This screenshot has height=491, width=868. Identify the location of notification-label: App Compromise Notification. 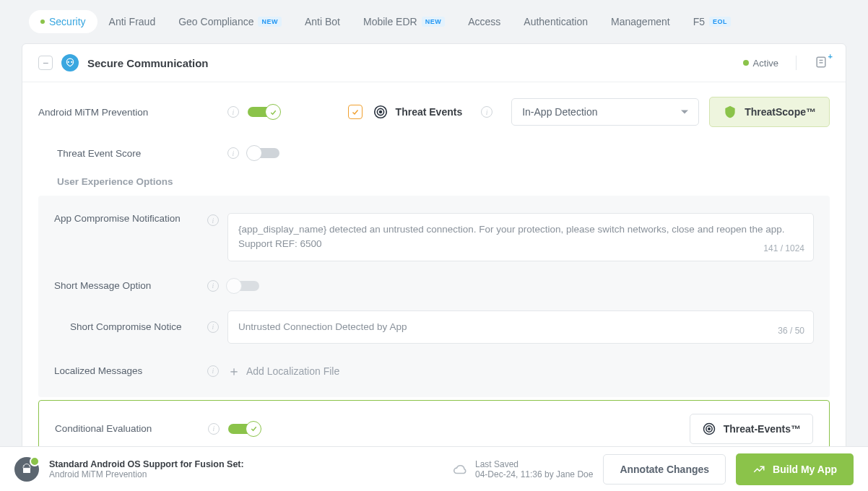
(126, 218).